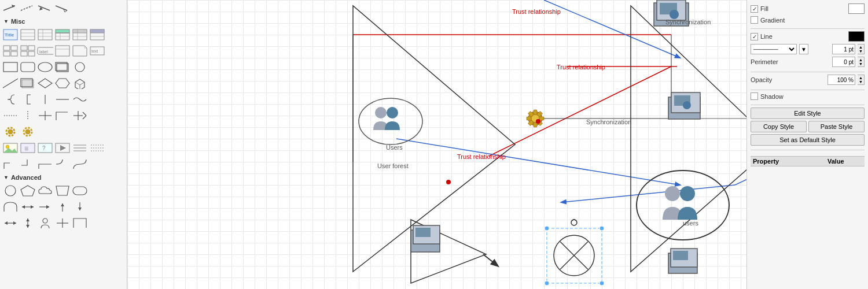 This screenshot has width=868, height=289. Describe the element at coordinates (28, 223) in the screenshot. I see `shape-adv-vbidir` at that location.